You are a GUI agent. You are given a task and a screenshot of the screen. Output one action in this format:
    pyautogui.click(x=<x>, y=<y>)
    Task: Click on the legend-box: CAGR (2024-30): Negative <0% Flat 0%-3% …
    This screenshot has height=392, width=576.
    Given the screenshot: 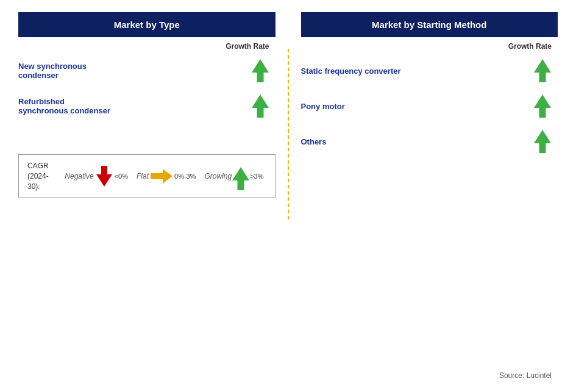 What is the action you would take?
    pyautogui.click(x=147, y=176)
    